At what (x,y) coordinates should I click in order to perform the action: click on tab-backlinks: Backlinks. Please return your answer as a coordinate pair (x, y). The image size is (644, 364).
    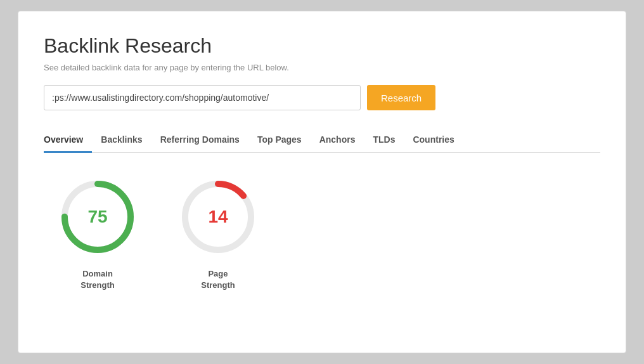
    Looking at the image, I should click on (122, 141).